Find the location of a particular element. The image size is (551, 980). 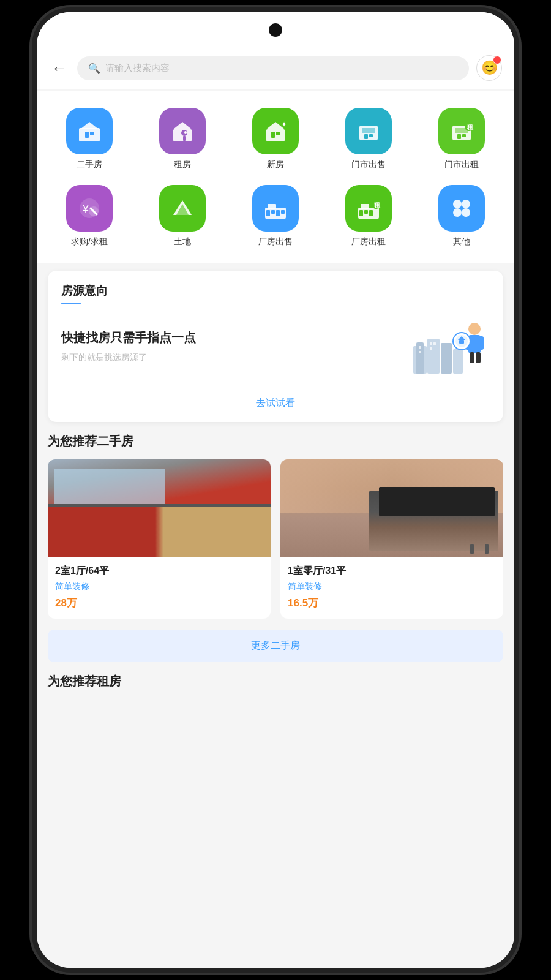

cat-label-xinfang: 新房 is located at coordinates (276, 165).